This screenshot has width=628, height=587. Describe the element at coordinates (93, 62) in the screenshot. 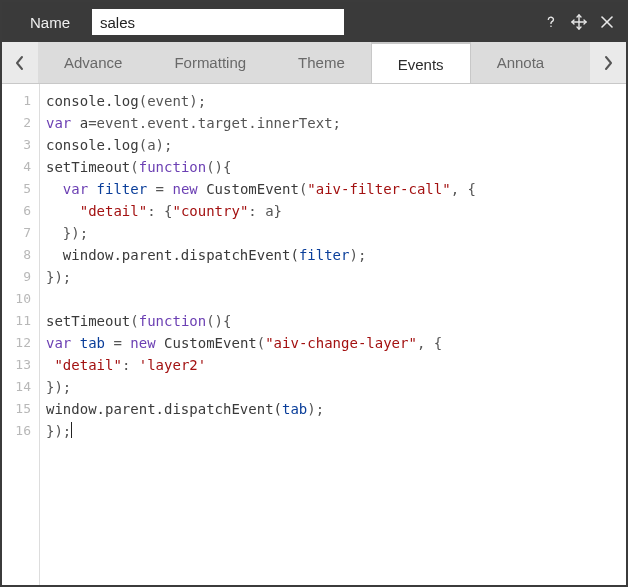

I see `tab-label: Advance` at that location.